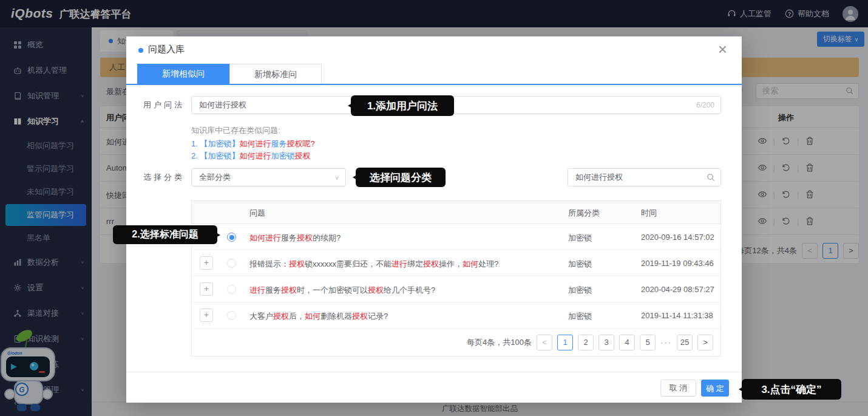 This screenshot has width=868, height=416. Describe the element at coordinates (297, 316) in the screenshot. I see `text-segment: 后，` at that location.